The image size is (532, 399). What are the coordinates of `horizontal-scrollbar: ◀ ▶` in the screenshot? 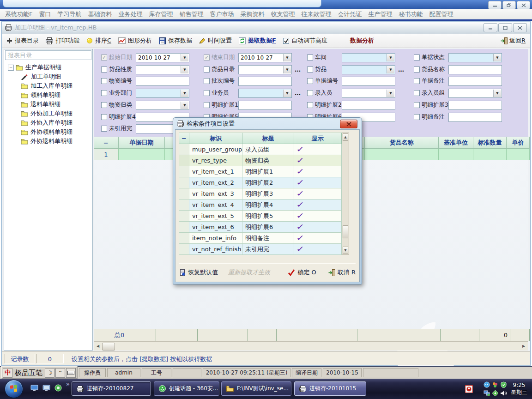 It's located at (311, 346).